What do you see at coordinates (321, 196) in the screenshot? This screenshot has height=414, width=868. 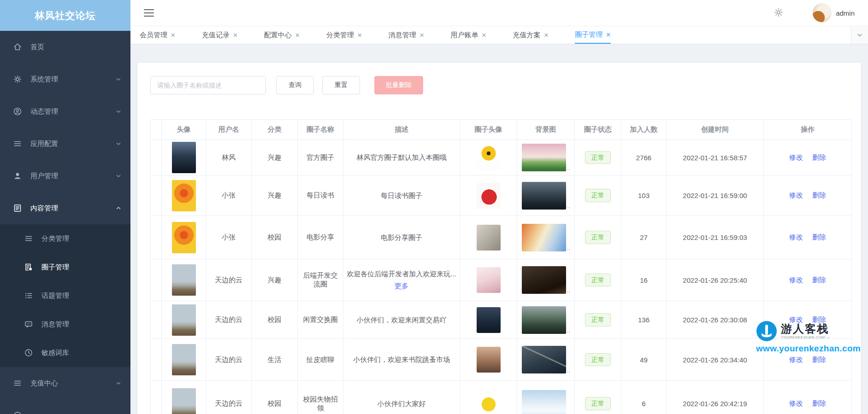 I see `circle-name-cell: 每日读书` at bounding box center [321, 196].